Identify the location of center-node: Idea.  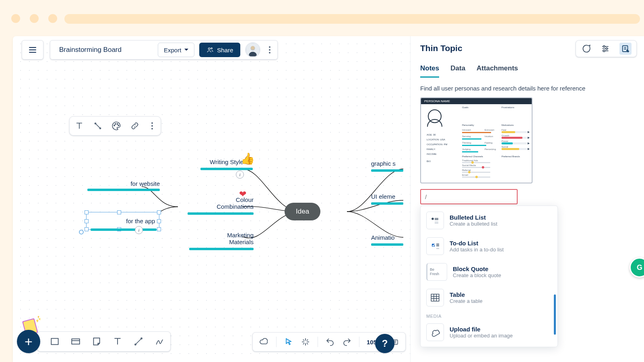
(303, 212).